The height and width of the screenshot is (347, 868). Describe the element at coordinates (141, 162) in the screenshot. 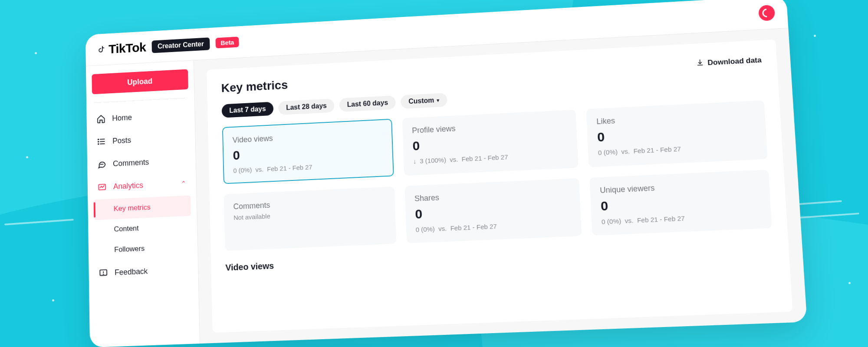

I see `sidebar-item-comments: Comments` at that location.